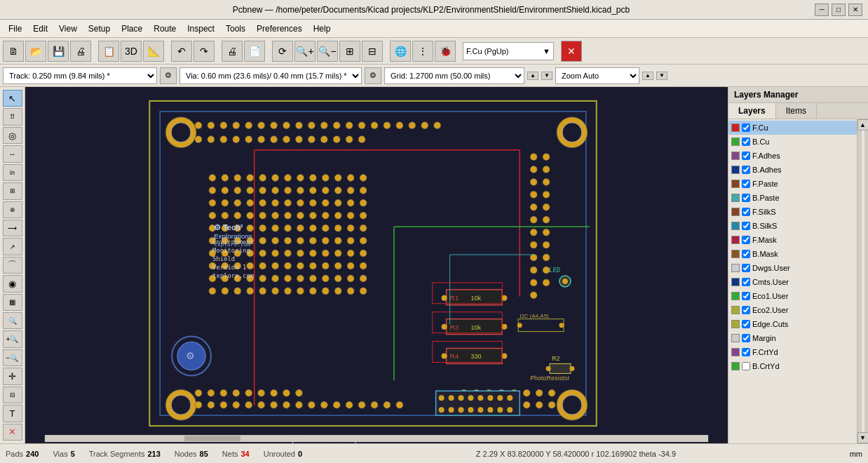 Image resolution: width=868 pixels, height=463 pixels. I want to click on layer-item-f-mask: F.Mask, so click(792, 240).